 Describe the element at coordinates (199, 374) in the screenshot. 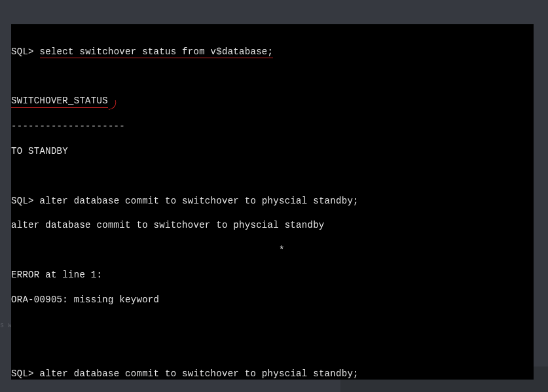

I see `cmd-alter-physcial-2: alter database commit to switchover to p…` at that location.